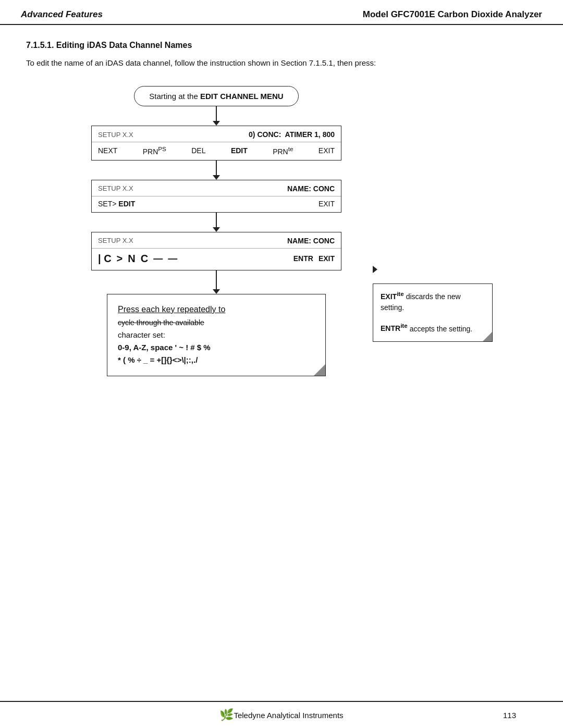 The width and height of the screenshot is (563, 728). I want to click on callout1-bold: EXITite, so click(392, 297).